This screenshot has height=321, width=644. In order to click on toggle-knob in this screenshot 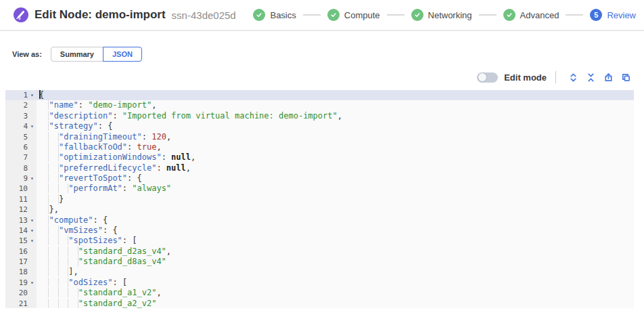, I will do `click(482, 77)`.